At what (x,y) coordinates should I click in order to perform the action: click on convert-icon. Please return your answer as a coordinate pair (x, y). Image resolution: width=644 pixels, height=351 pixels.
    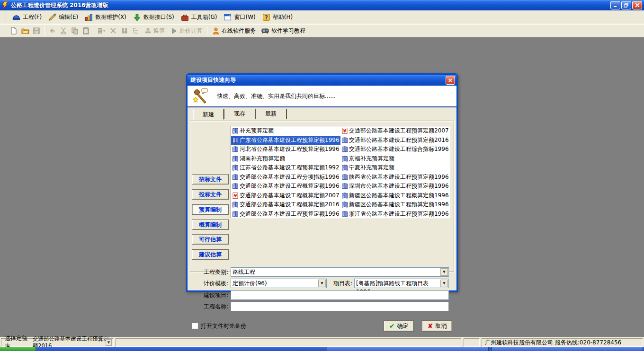
    Looking at the image, I should click on (148, 31).